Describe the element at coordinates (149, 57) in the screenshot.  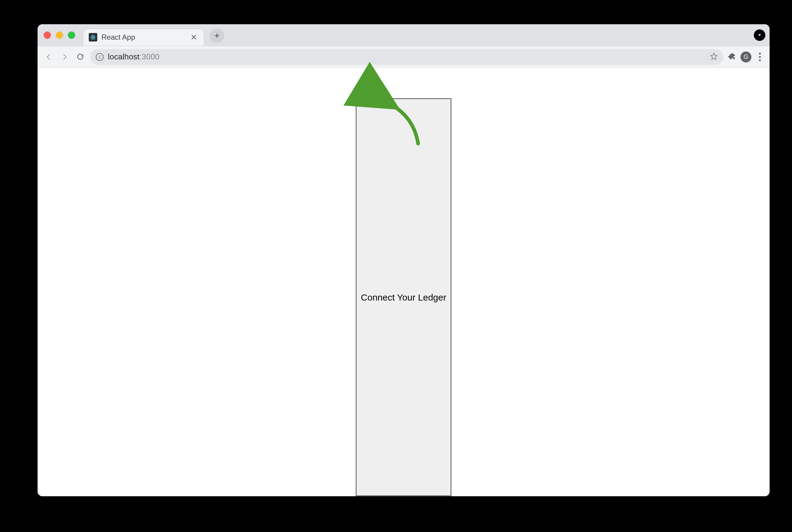
I see `url-port: :3000` at that location.